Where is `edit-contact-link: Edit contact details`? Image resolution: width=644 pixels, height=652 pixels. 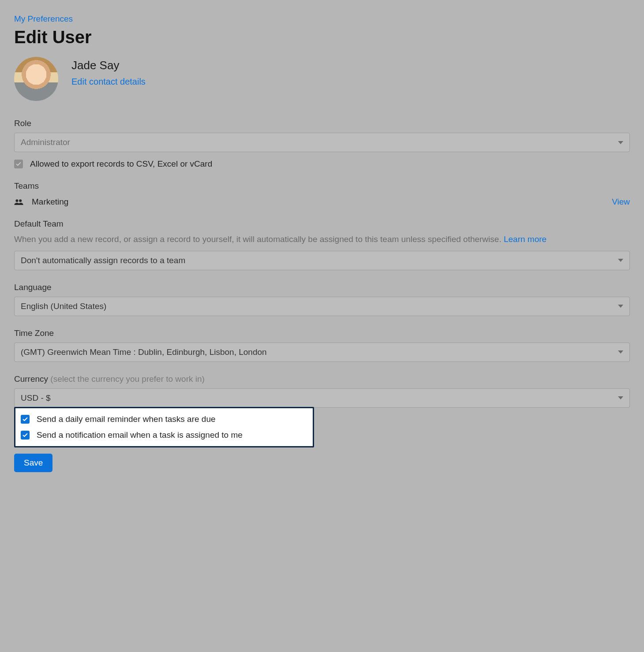
edit-contact-link: Edit contact details is located at coordinates (109, 82).